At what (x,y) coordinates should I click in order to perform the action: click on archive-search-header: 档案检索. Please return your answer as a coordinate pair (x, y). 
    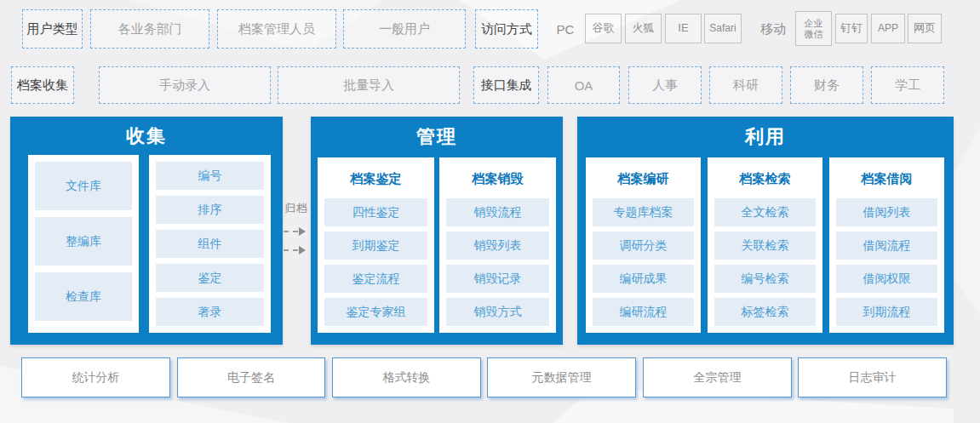
    Looking at the image, I should click on (765, 179).